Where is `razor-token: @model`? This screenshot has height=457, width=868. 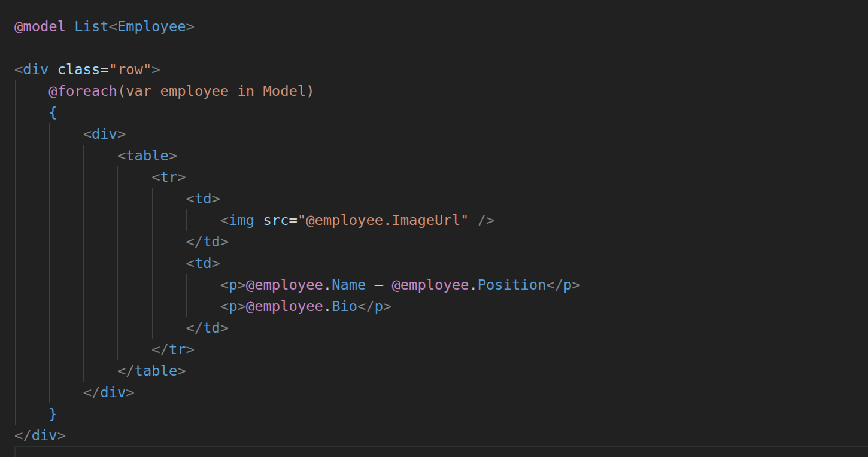 razor-token: @model is located at coordinates (40, 26).